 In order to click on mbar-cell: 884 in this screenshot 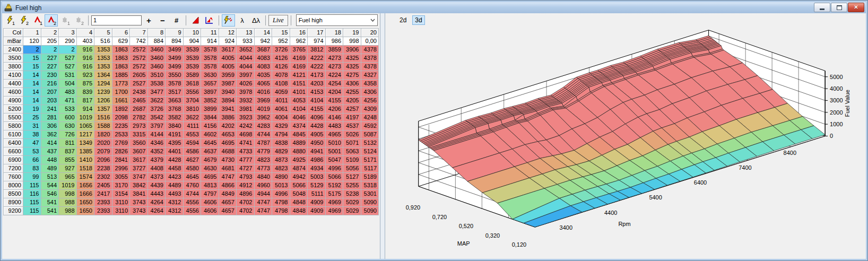, I will do `click(157, 41)`.